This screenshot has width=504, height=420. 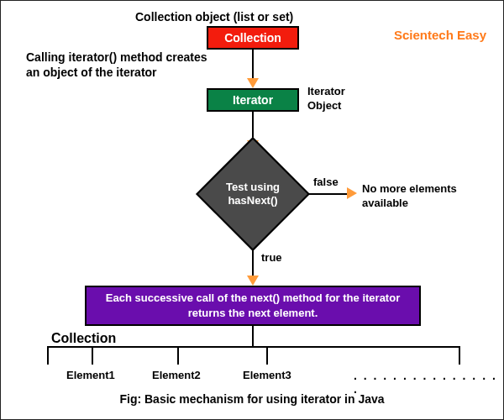 What do you see at coordinates (459, 355) in the screenshot?
I see `bracket-drop-right` at bounding box center [459, 355].